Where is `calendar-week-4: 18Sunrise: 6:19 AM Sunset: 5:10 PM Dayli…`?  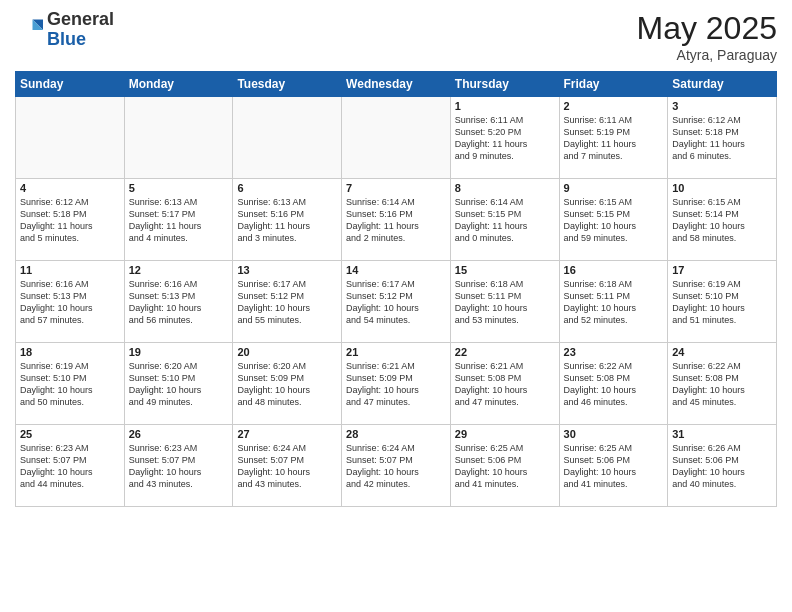 calendar-week-4: 18Sunrise: 6:19 AM Sunset: 5:10 PM Dayli… is located at coordinates (396, 384).